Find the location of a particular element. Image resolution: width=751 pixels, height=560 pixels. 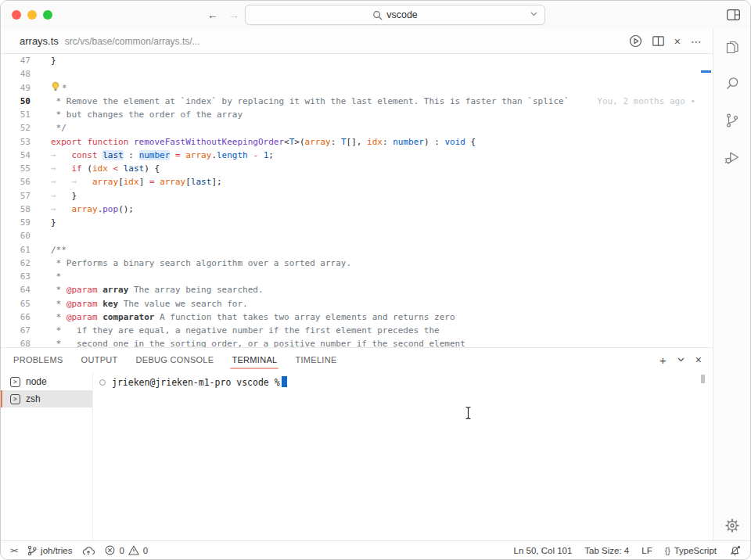

line-number: 61 is located at coordinates (16, 250).